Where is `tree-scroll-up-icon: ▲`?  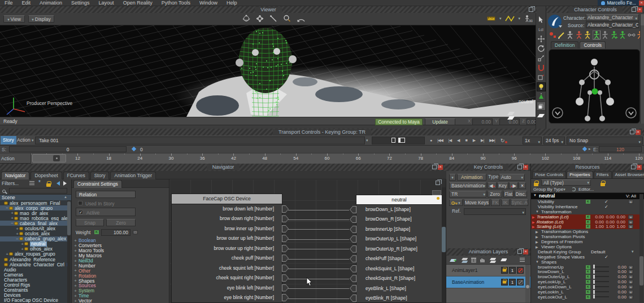
tree-scroll-up-icon: ▲ is located at coordinates (66, 197).